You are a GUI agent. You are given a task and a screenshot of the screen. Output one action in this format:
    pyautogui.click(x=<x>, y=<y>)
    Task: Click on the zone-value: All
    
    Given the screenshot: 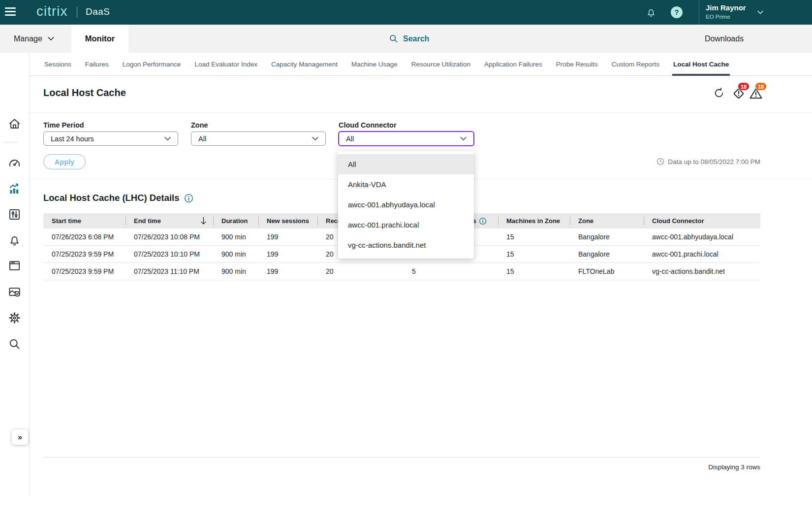 What is the action you would take?
    pyautogui.click(x=202, y=139)
    